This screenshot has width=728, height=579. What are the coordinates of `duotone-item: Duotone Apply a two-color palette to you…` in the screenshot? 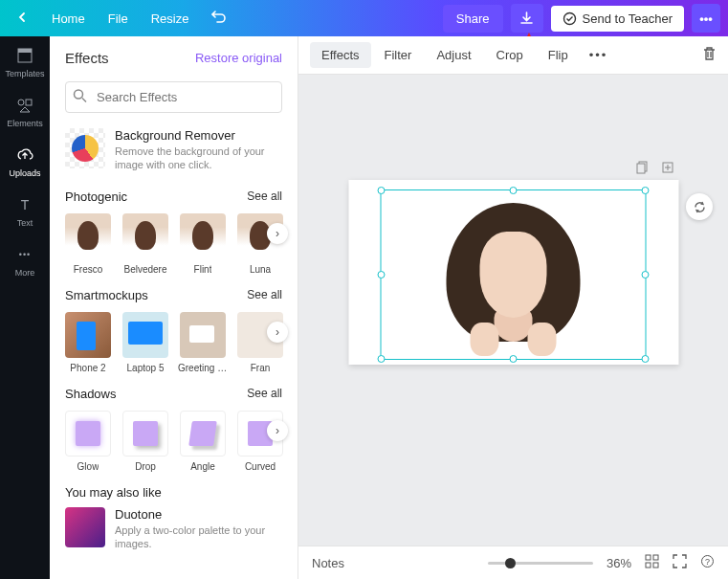 It's located at (174, 533).